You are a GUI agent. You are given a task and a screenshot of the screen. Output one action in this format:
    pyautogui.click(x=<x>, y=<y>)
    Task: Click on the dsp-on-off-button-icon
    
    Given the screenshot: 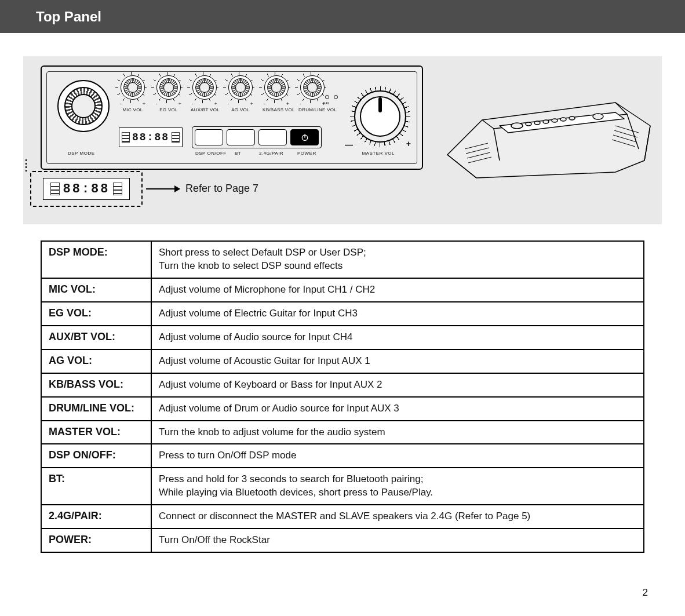 What is the action you would take?
    pyautogui.click(x=209, y=137)
    